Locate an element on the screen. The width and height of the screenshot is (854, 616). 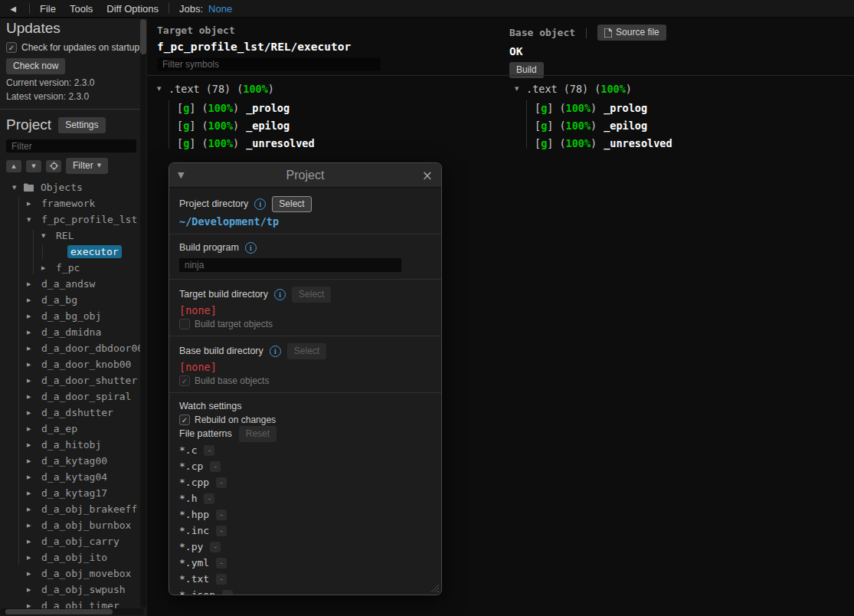
sidebar-hscroll-thumb is located at coordinates (59, 611).